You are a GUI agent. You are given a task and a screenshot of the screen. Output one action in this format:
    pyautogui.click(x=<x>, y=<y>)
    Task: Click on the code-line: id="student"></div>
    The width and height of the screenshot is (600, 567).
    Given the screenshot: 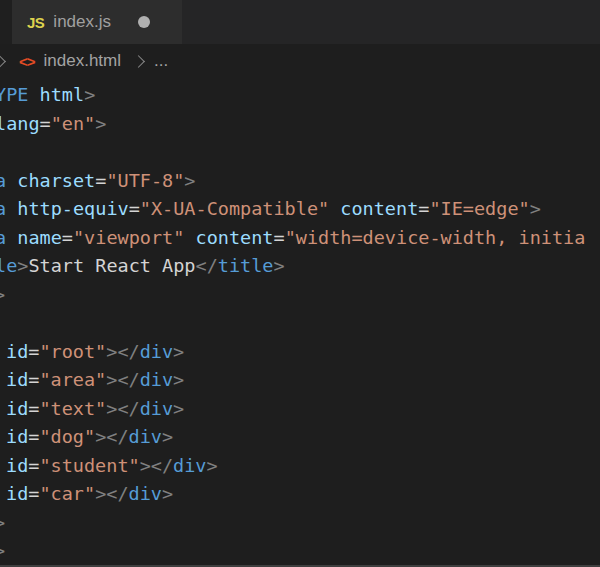 What is the action you would take?
    pyautogui.click(x=303, y=466)
    